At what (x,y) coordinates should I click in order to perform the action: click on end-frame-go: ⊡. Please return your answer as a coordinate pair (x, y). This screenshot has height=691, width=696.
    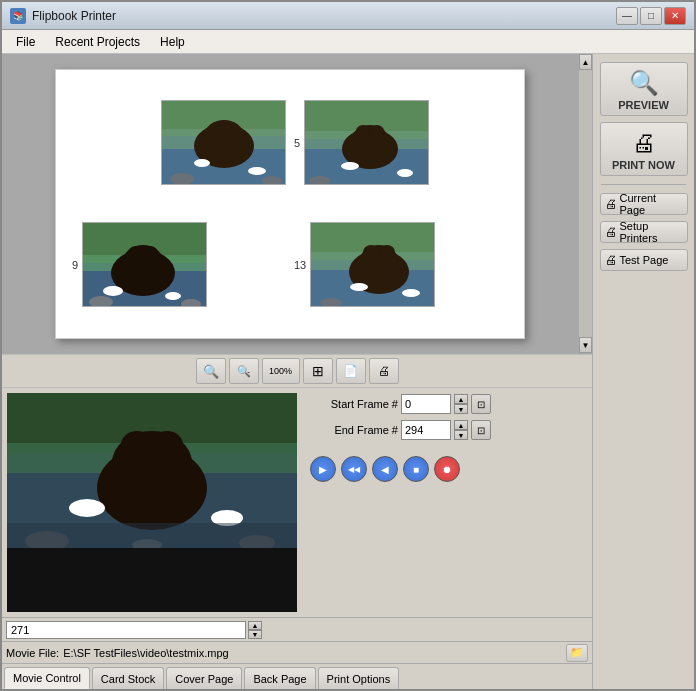
    Looking at the image, I should click on (481, 430).